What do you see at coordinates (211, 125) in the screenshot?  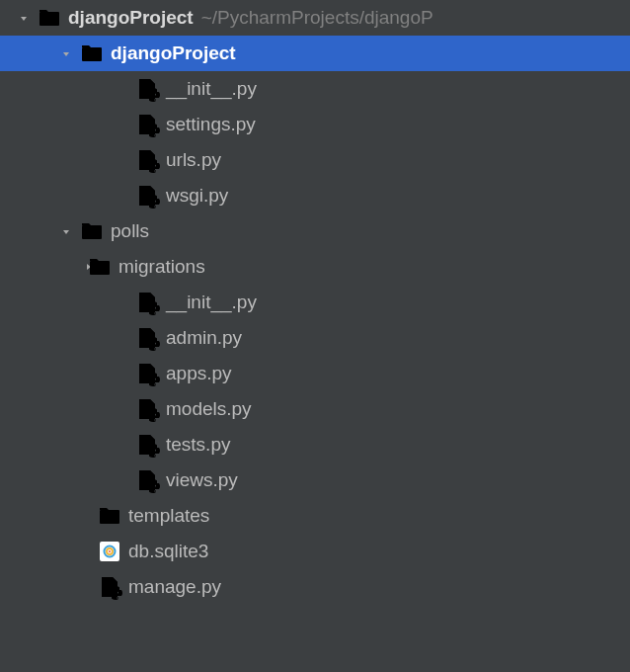 I see `file-label: settings.py` at bounding box center [211, 125].